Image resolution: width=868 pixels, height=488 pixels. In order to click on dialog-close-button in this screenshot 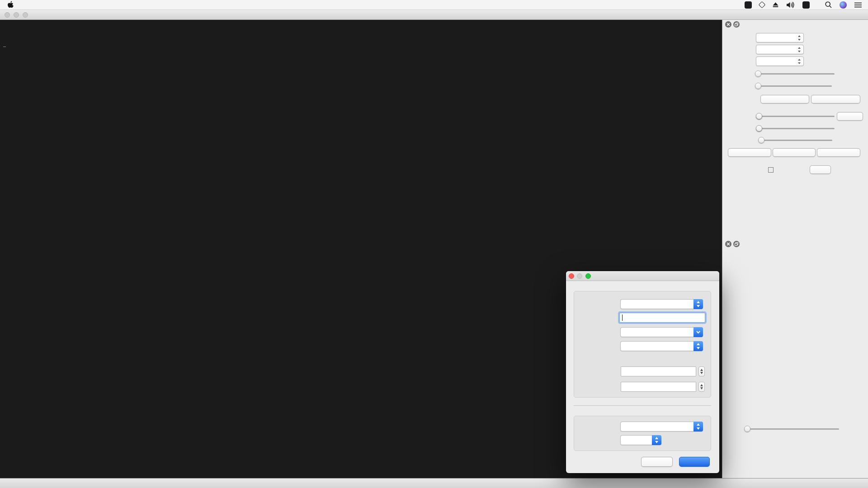, I will do `click(571, 276)`.